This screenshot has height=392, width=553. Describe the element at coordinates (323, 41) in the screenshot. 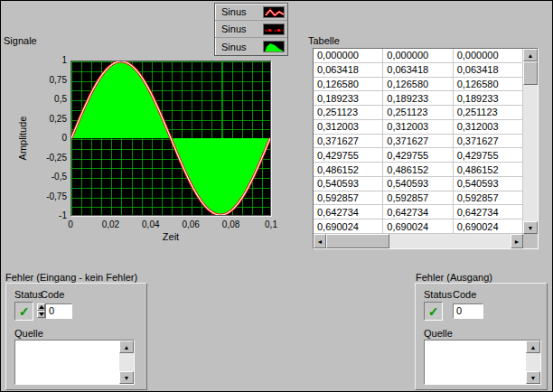

I see `table-title: Tabelle` at that location.